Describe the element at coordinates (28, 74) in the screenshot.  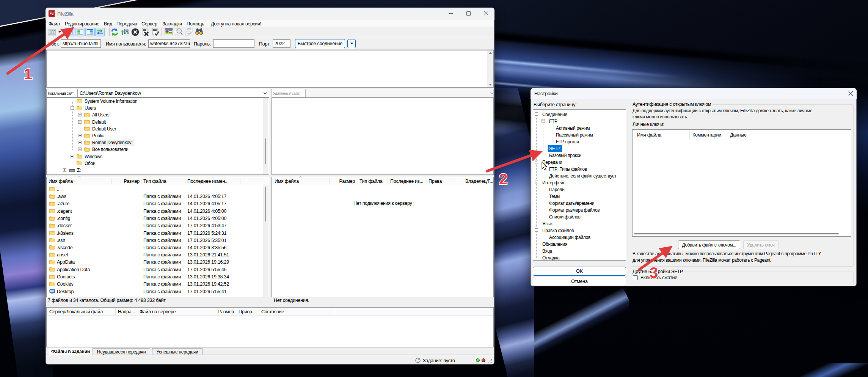
I see `svg-text: 1` at that location.